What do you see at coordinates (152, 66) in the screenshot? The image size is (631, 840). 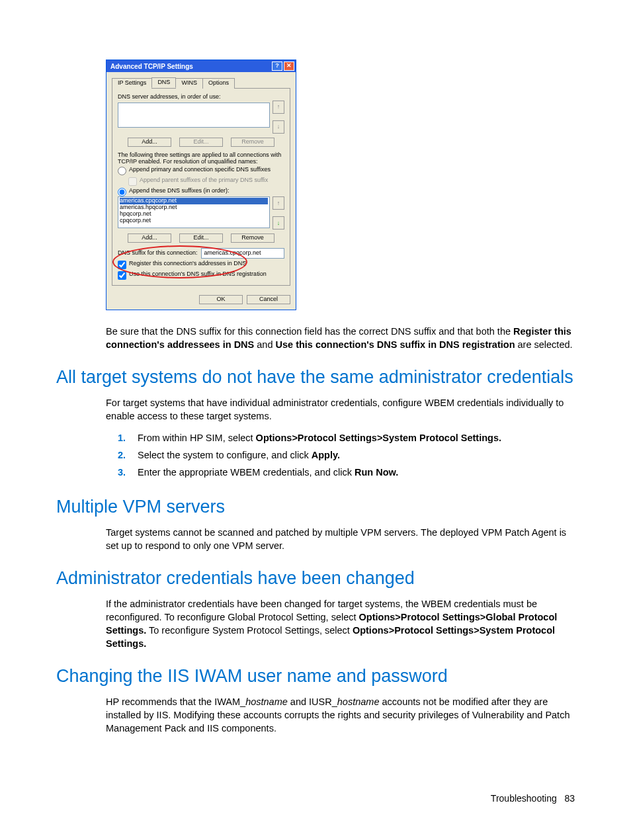 I see `dialog-title: Advanced TCP/IP Settings` at bounding box center [152, 66].